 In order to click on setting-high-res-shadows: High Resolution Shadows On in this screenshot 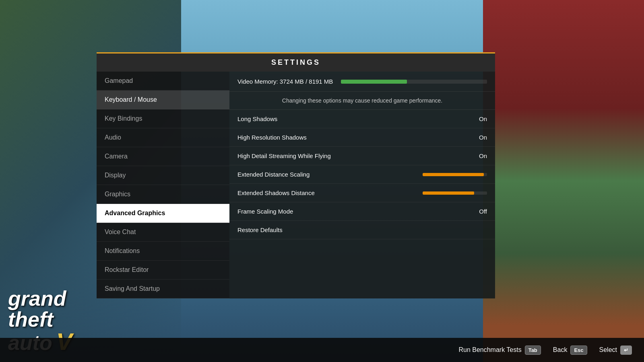, I will do `click(362, 138)`.